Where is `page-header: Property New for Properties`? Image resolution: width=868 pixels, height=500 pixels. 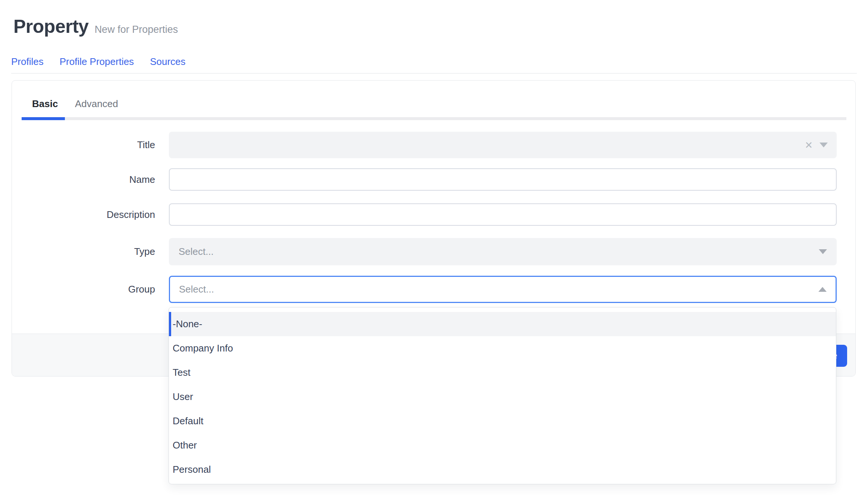 page-header: Property New for Properties is located at coordinates (95, 26).